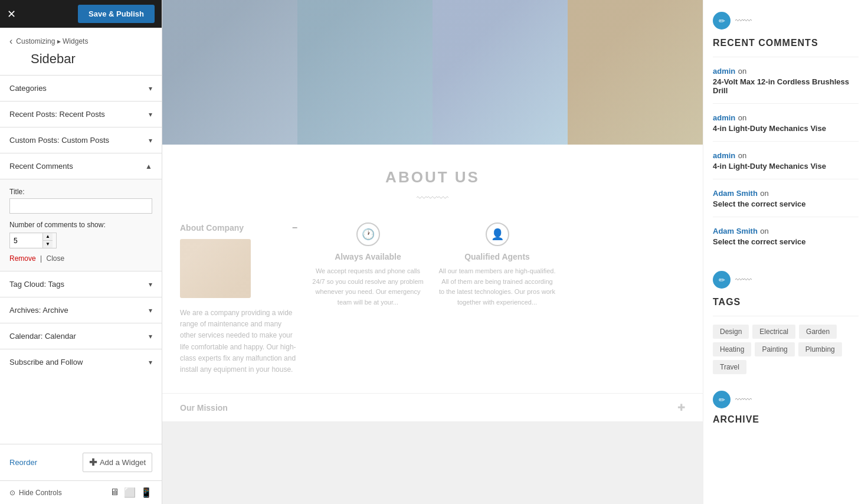 The image size is (868, 504). I want to click on always-available-text: We accept requests and phone calls 24/7 …, so click(368, 287).